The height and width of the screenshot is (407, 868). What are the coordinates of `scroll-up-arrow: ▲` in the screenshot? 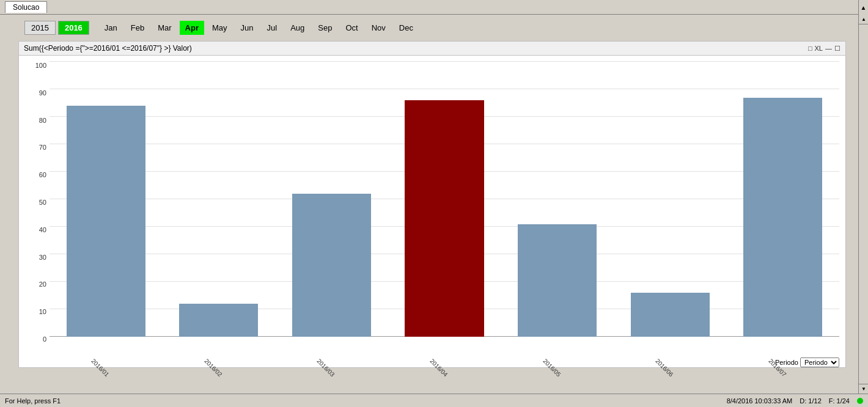 It's located at (863, 20).